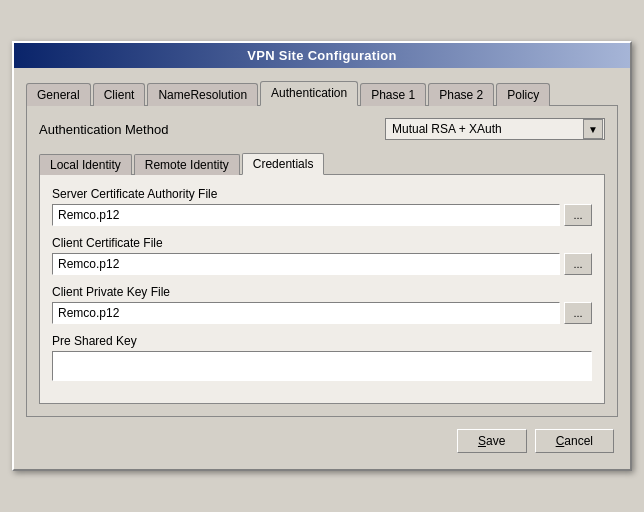  What do you see at coordinates (187, 164) in the screenshot?
I see `inner-tab-remote-identity: Remote Identity` at bounding box center [187, 164].